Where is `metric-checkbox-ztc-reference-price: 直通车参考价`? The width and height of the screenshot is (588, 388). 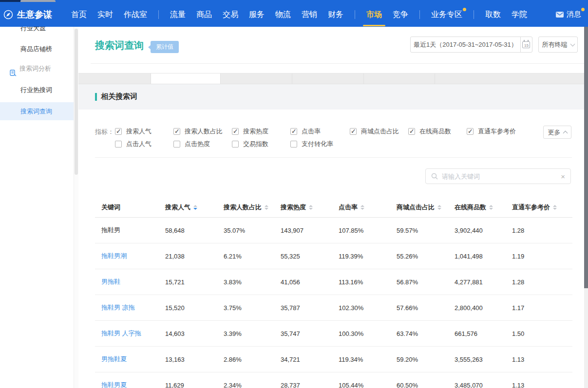
metric-checkbox-ztc-reference-price: 直通车参考价 is located at coordinates (491, 131).